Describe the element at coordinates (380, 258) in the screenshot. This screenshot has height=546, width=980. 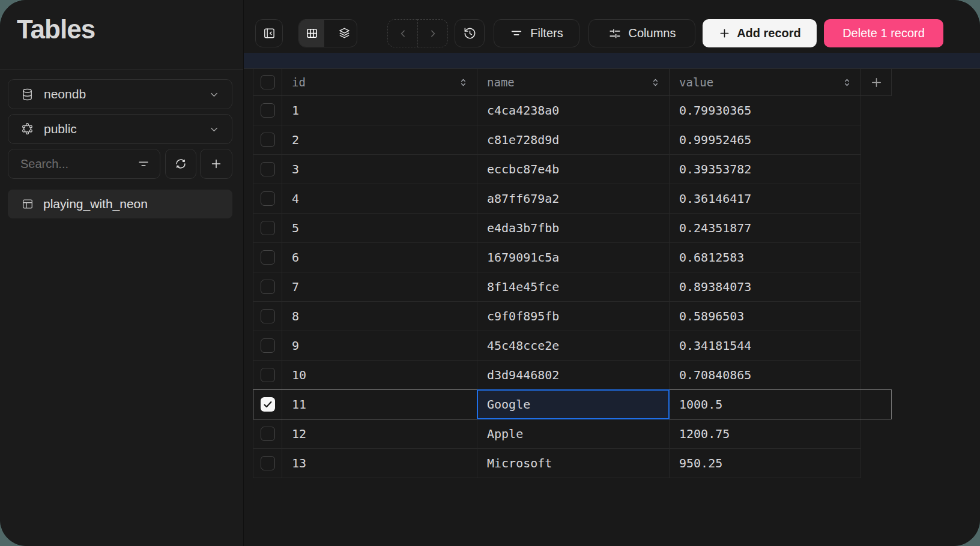
I see `table-cell-id: 6` at that location.